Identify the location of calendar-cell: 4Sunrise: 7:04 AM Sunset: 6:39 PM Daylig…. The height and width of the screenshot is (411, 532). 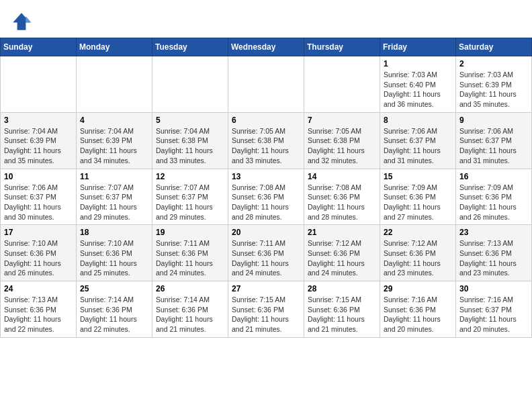
(114, 140).